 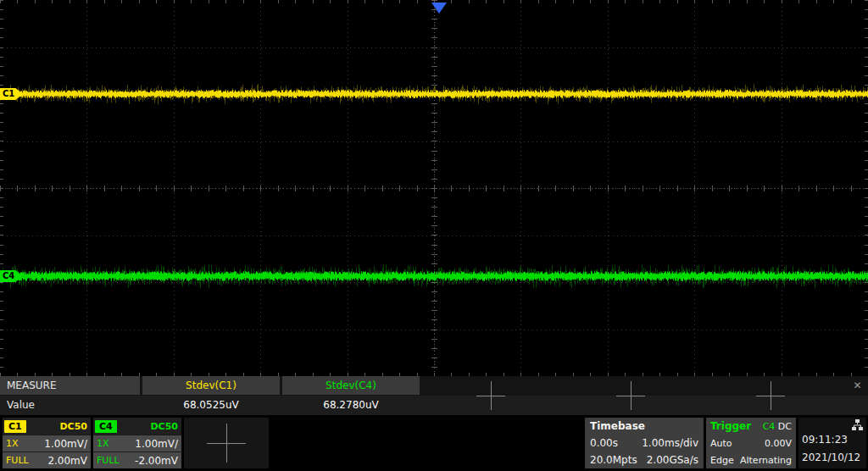 I want to click on timebase-title: Timebase, so click(x=644, y=426).